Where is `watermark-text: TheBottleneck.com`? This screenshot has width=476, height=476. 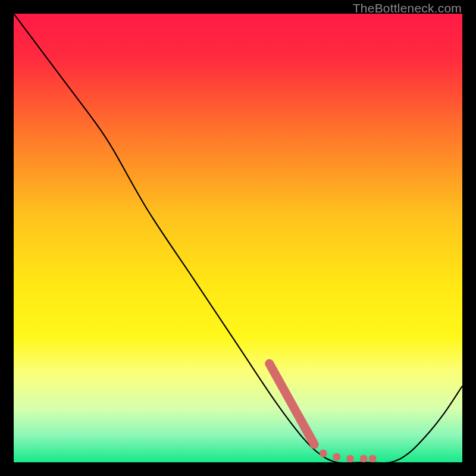
watermark-text: TheBottleneck.com is located at coordinates (407, 8).